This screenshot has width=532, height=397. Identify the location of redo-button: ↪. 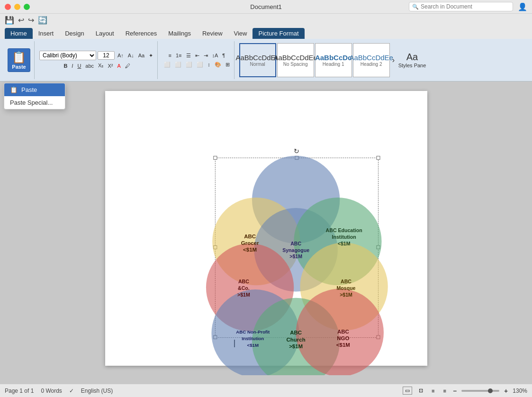
(31, 20).